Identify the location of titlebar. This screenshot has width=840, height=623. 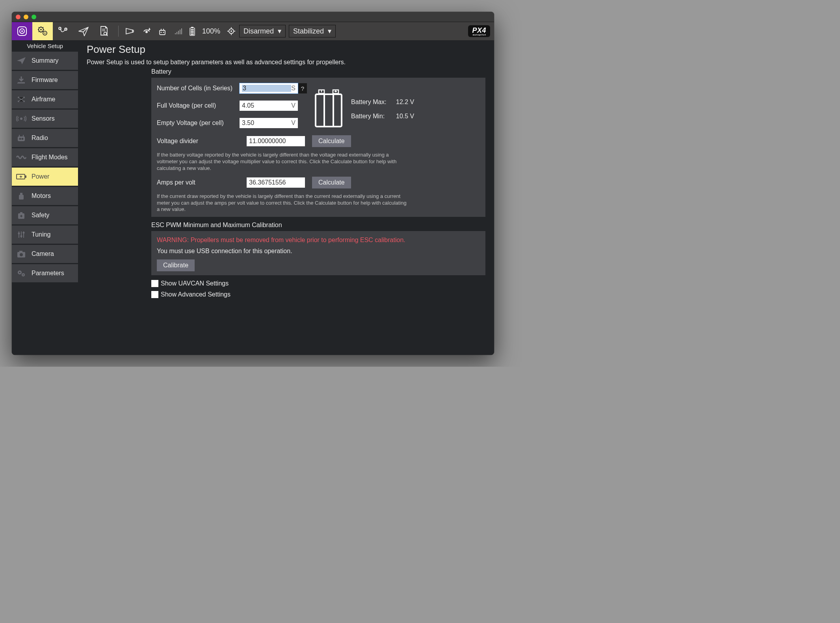
(253, 17).